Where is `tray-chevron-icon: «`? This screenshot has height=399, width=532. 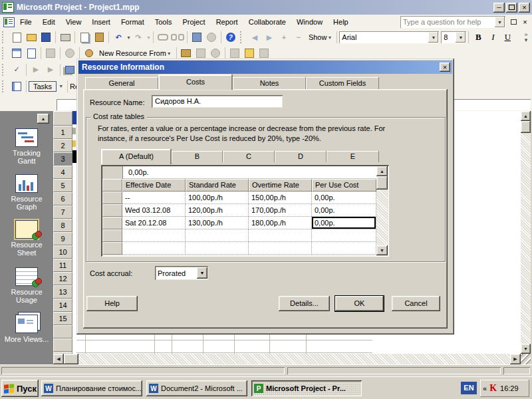
tray-chevron-icon: « is located at coordinates (485, 388).